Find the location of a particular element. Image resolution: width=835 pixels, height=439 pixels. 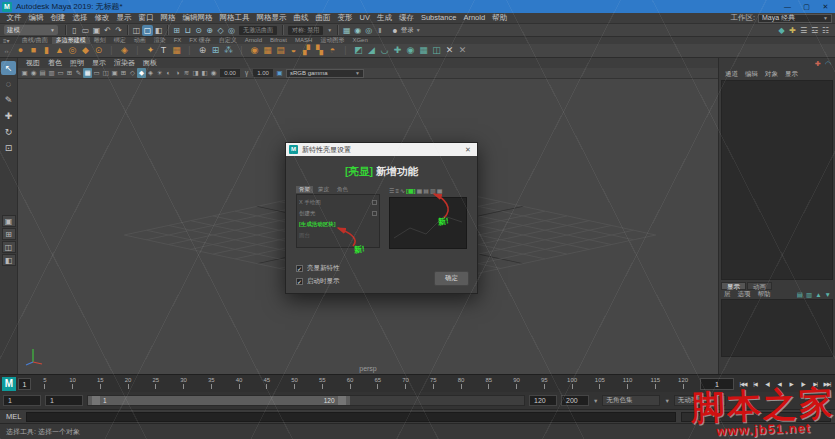

menu-item: 网格工具 is located at coordinates (234, 18).